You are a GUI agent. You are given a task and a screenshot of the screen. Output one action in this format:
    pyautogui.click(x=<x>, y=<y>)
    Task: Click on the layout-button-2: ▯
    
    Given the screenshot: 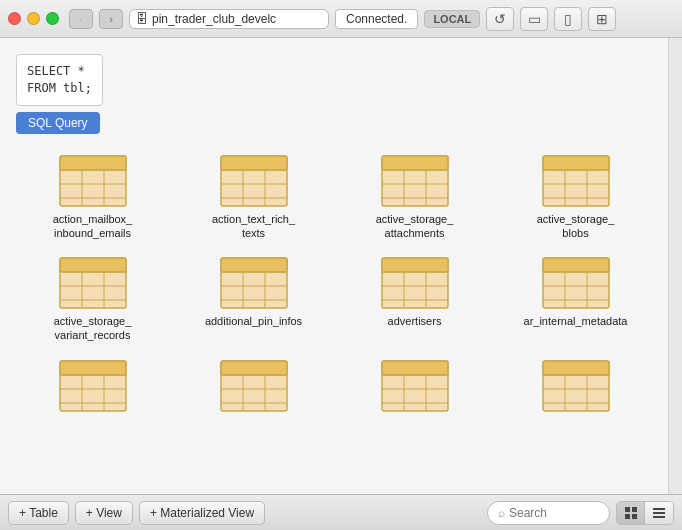 What is the action you would take?
    pyautogui.click(x=568, y=19)
    